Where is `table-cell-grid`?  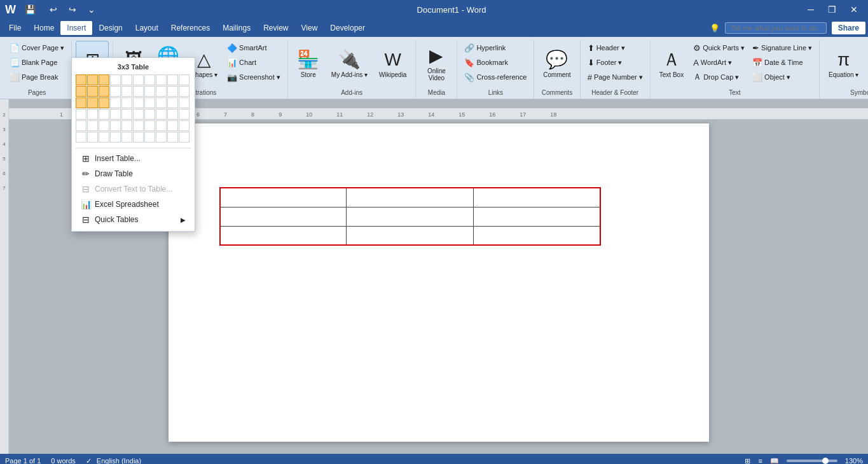 table-cell-grid is located at coordinates (134, 108).